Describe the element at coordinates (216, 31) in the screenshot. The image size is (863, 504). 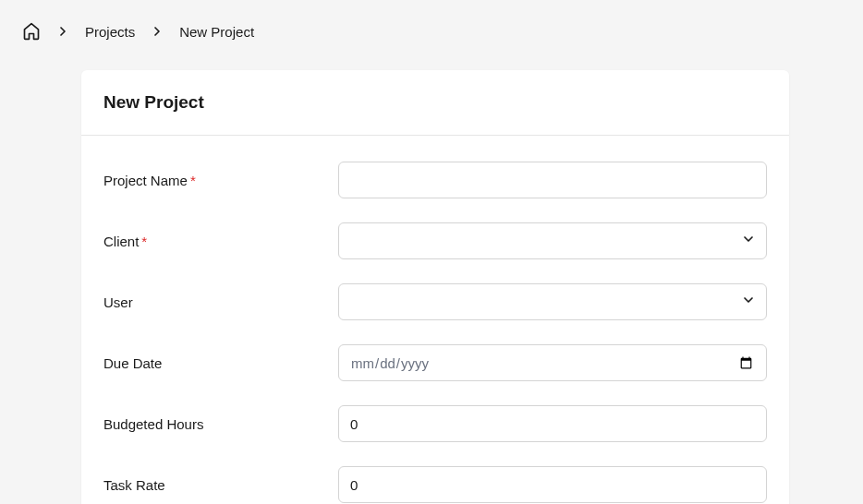
I see `breadcrumb-current: New Project` at that location.